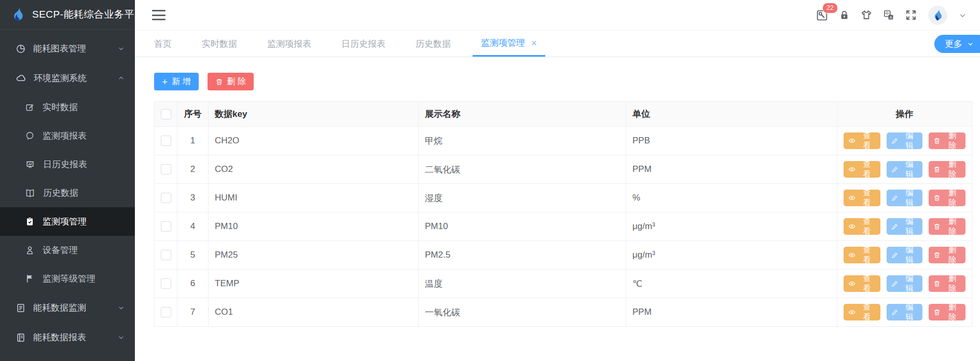  I want to click on tab-monitor-item-management: 监测项管理 ×, so click(509, 44).